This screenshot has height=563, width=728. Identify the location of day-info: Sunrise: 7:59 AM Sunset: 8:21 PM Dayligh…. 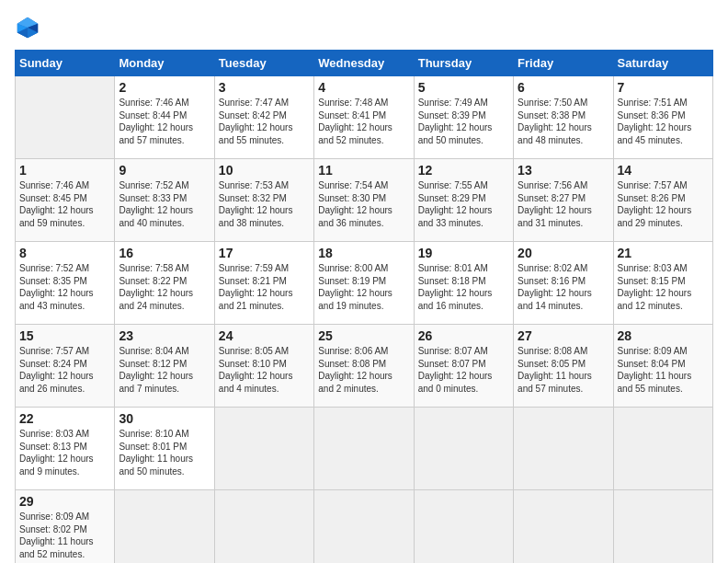
(265, 287).